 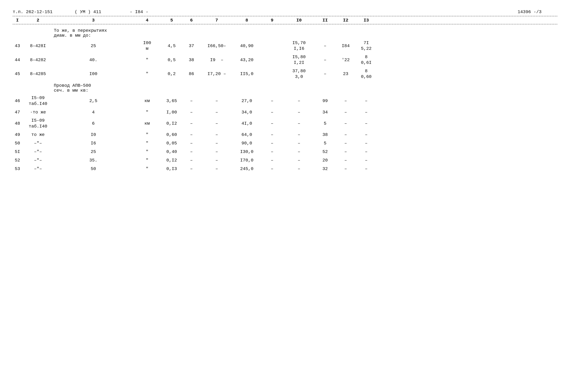 What do you see at coordinates (366, 74) in the screenshot?
I see `cell-45-c13: 80,60` at bounding box center [366, 74].